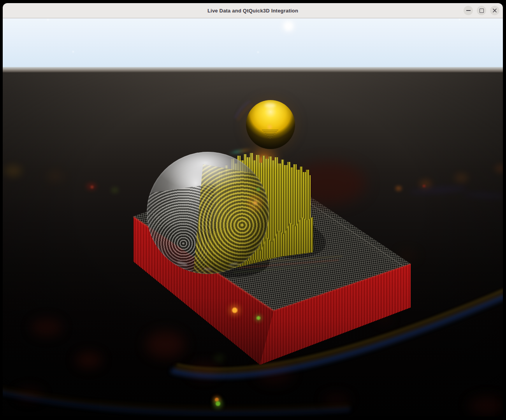  Describe the element at coordinates (495, 11) in the screenshot. I see `close-button` at that location.